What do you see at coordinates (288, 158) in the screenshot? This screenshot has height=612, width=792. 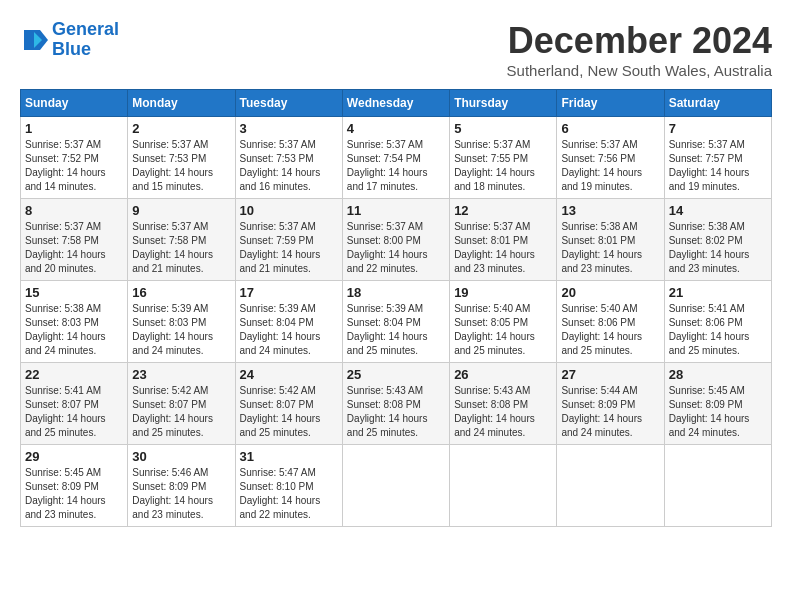 I see `calendar-cell: 3Sunrise: 5:37 AM Sunset: 7:53 PM Daylig…` at bounding box center [288, 158].